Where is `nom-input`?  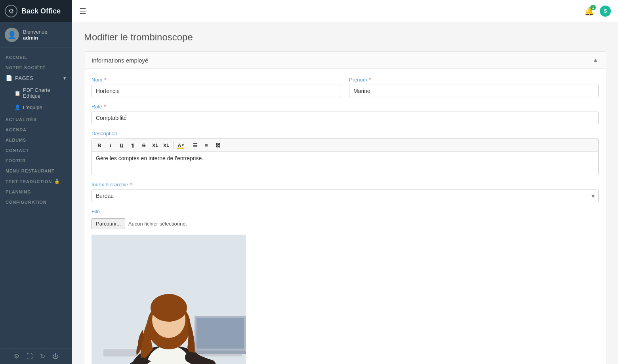
nom-input is located at coordinates (216, 91).